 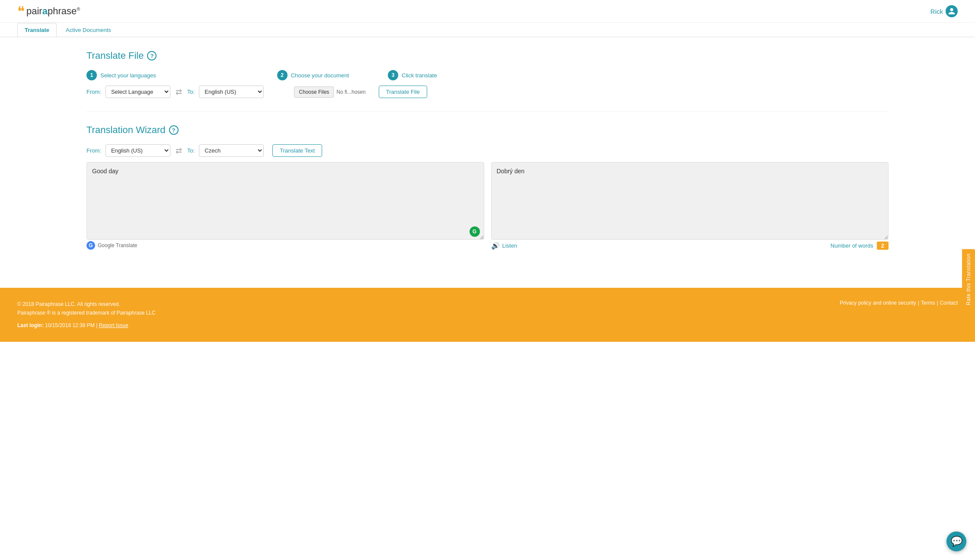 I want to click on output-textarea: Dobrý den, so click(x=690, y=201).